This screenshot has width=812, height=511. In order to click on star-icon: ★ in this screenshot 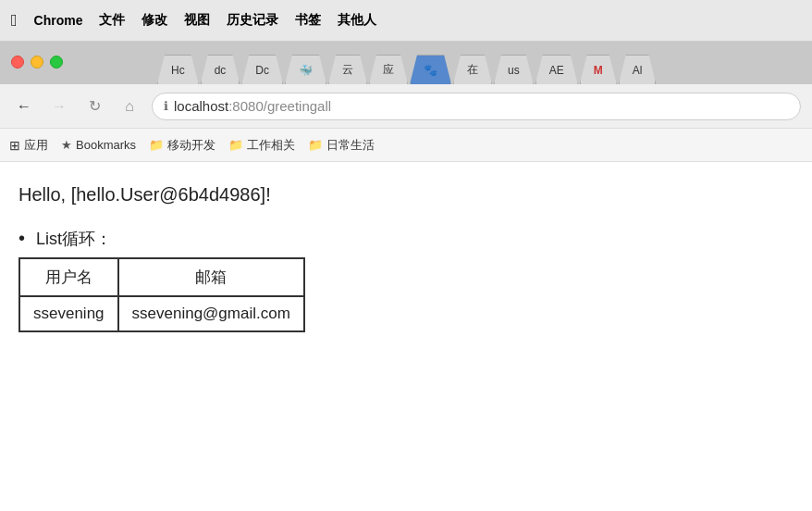, I will do `click(67, 144)`.